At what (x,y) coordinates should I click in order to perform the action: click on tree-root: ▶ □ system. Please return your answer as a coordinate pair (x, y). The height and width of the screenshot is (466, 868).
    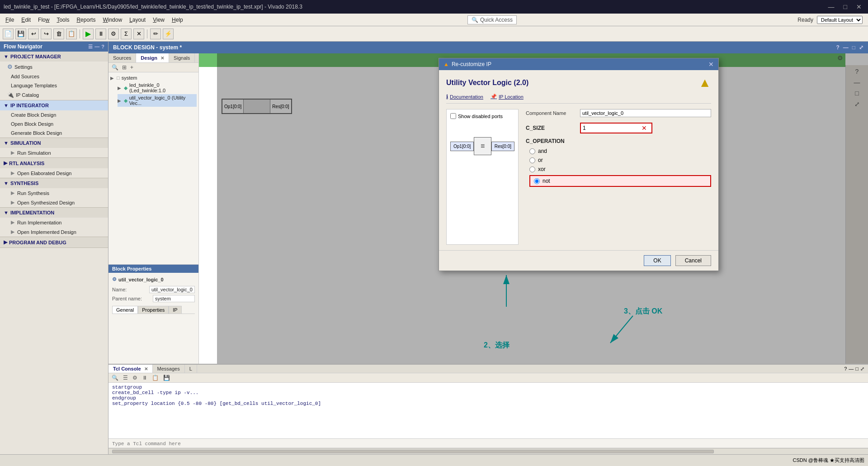
    Looking at the image, I should click on (154, 78).